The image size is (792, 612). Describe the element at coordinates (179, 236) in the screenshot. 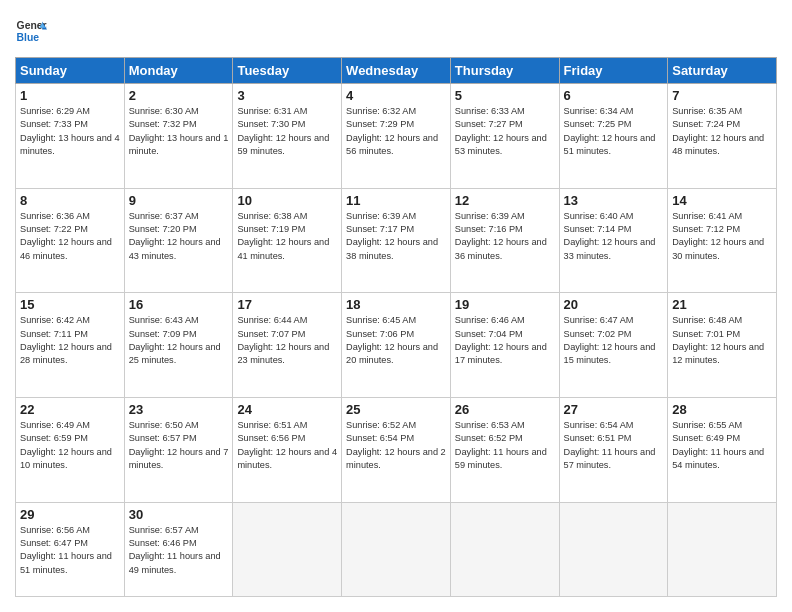

I see `day-info: Sunrise: 6:37 AM Sunset: 7:20 PM Dayligh…` at that location.